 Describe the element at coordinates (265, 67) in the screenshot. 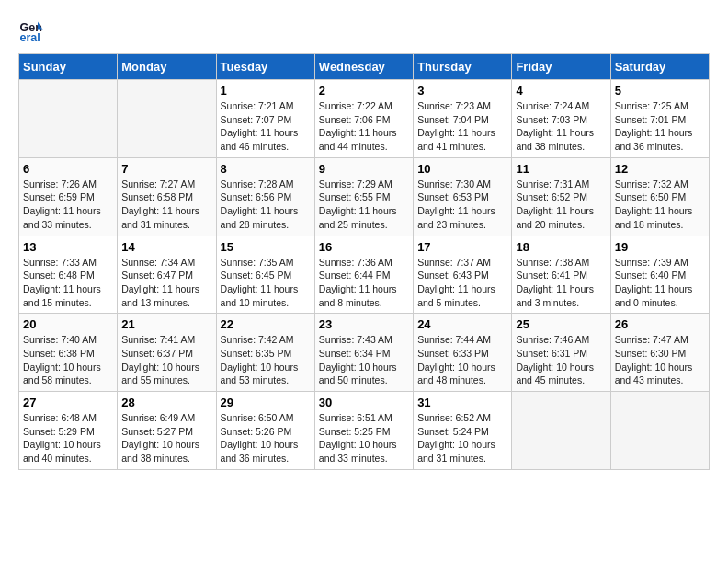

I see `calendar-header-tuesday: Tuesday` at that location.